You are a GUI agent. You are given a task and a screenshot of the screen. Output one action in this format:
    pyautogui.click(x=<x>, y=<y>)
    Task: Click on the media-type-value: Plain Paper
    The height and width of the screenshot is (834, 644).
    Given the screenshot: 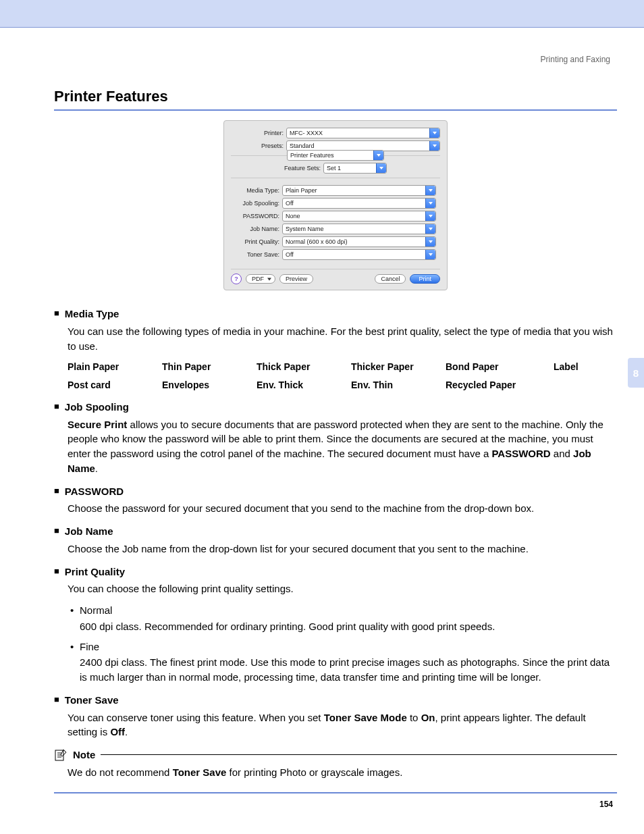 What is the action you would take?
    pyautogui.click(x=301, y=190)
    